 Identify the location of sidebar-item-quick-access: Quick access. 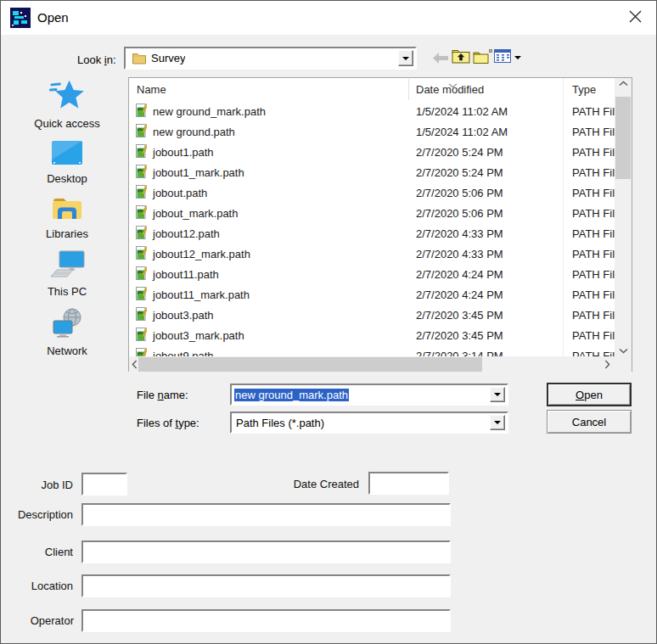
(67, 104).